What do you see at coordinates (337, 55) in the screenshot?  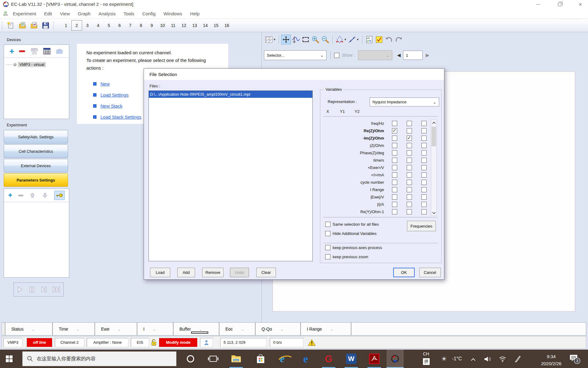 I see `show-checkbox` at bounding box center [337, 55].